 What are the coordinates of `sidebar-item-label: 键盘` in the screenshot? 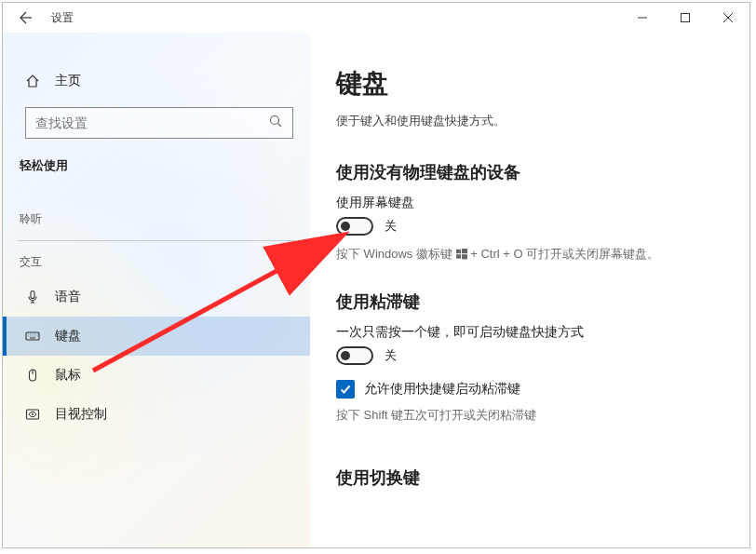 It's located at (64, 336).